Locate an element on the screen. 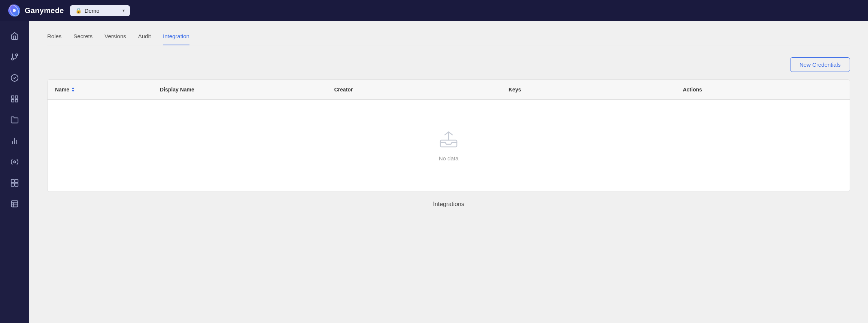 Image resolution: width=868 pixels, height=323 pixels. tab-integration: Integration is located at coordinates (176, 39).